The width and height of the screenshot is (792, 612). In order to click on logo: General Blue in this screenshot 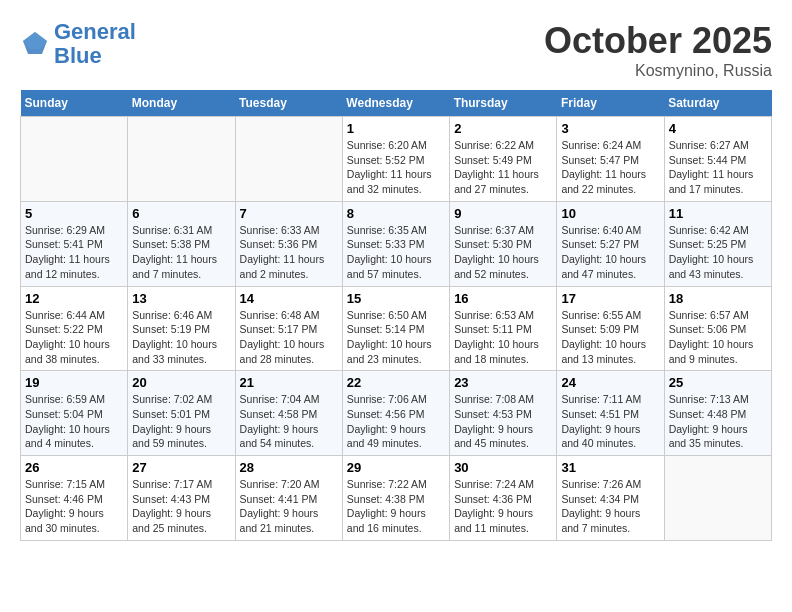, I will do `click(78, 44)`.